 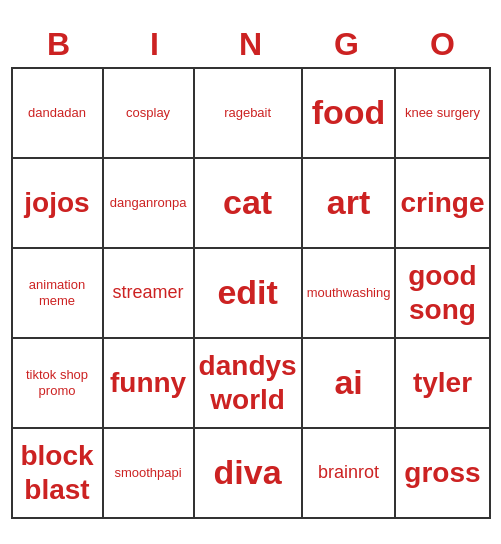 I want to click on cell-text-r1-c1: danganronpa, so click(x=148, y=203).